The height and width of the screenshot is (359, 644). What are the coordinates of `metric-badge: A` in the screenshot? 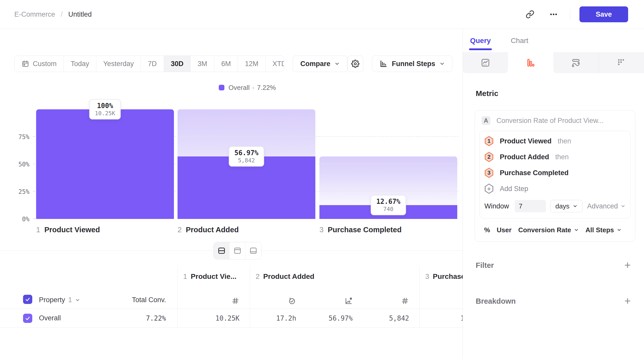 It's located at (486, 121).